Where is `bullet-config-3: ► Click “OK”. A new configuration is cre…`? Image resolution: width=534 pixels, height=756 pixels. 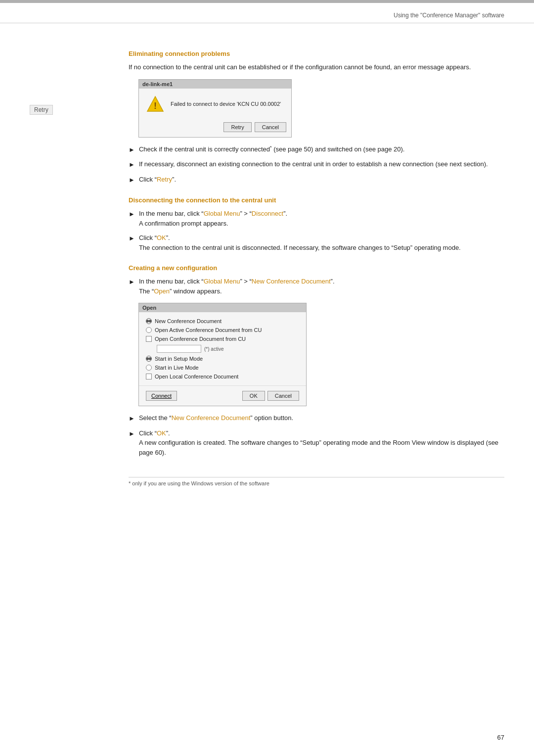
bullet-config-3: ► Click “OK”. A new configuration is cre… is located at coordinates (316, 443).